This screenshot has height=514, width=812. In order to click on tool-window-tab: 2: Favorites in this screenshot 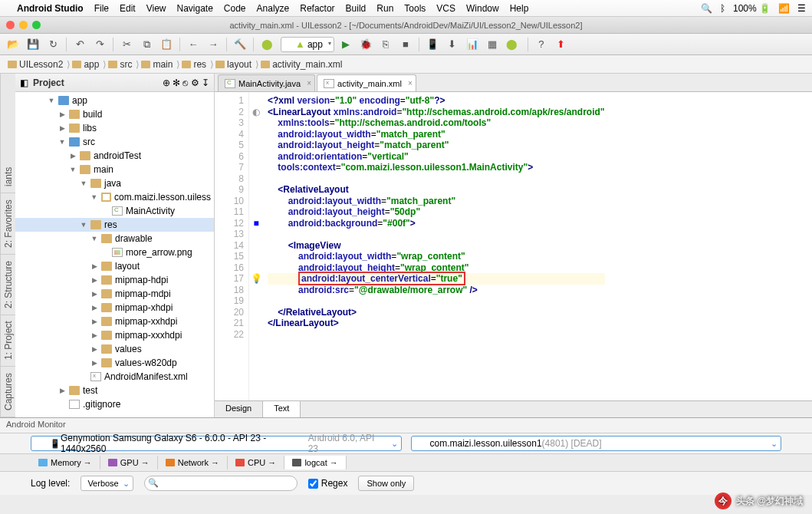, I will do `click(8, 224)`.